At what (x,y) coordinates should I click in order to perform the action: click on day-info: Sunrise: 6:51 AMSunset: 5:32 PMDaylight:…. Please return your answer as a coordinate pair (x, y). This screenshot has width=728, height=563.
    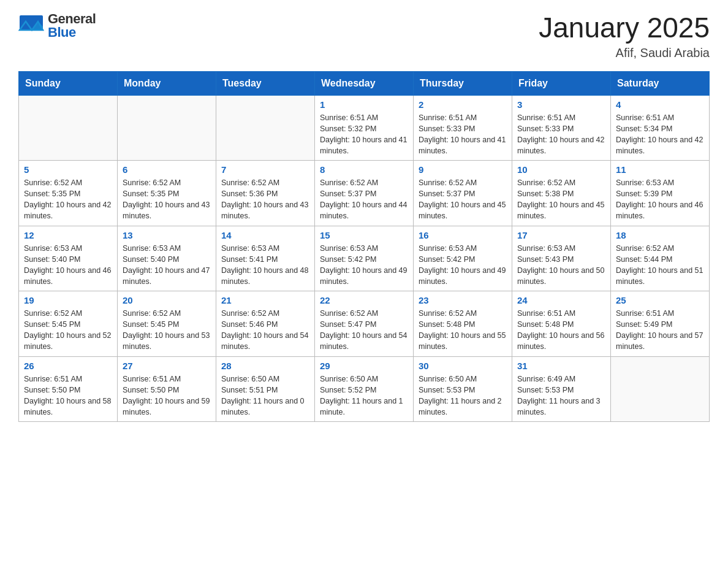
    Looking at the image, I should click on (364, 135).